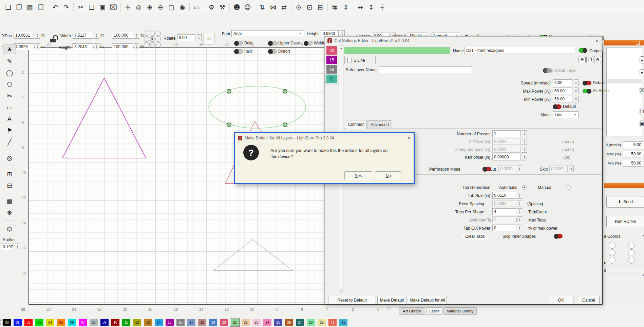 The height and width of the screenshot is (327, 644). Describe the element at coordinates (272, 43) in the screenshot. I see `upper-case-toggle` at that location.